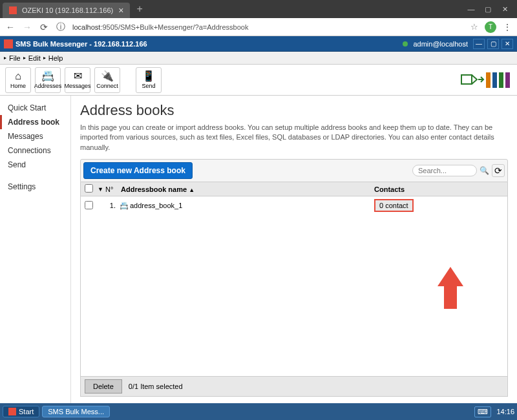 This screenshot has width=517, height=420. Describe the element at coordinates (113, 189) in the screenshot. I see `th-number: N°` at that location.